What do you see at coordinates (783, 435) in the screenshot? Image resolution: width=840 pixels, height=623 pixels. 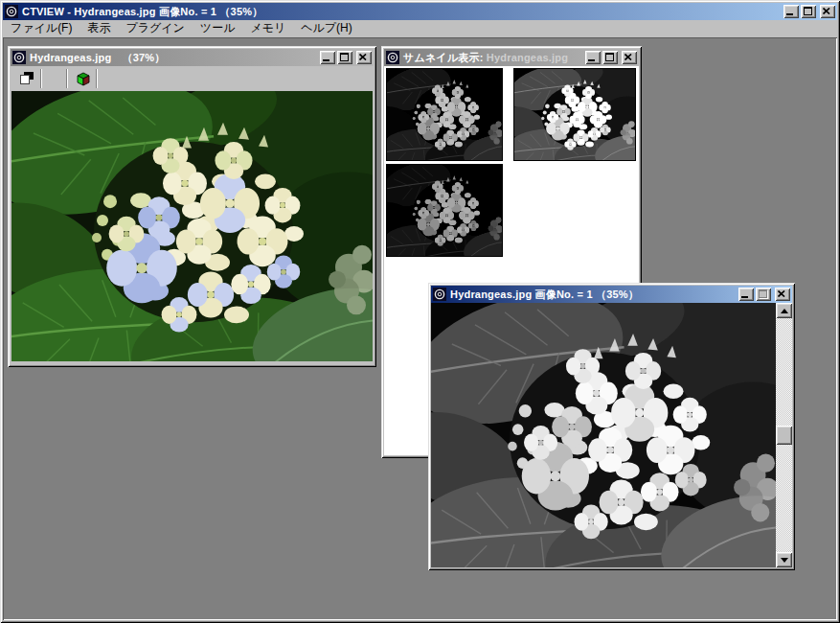 I see `scrollbar-thumb` at bounding box center [783, 435].